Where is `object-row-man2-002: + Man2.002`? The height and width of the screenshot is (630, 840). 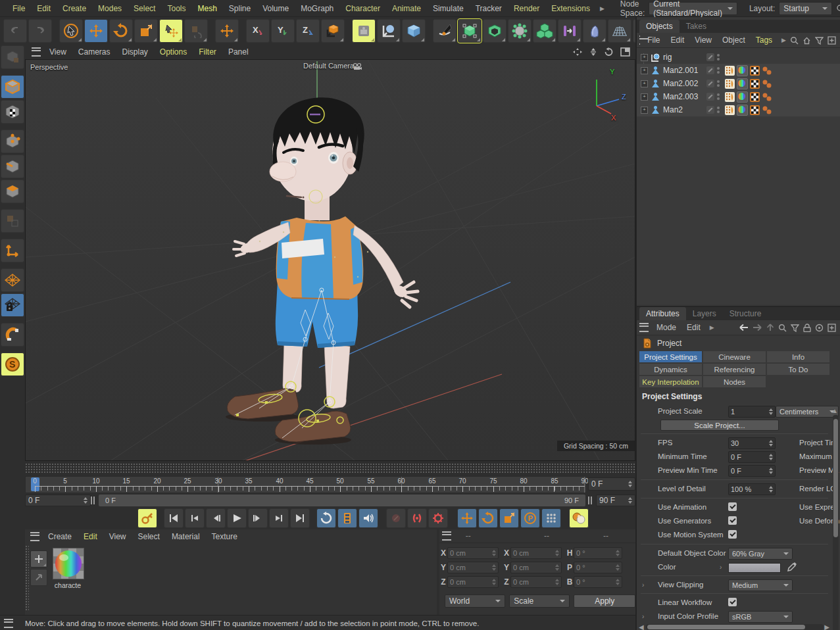 object-row-man2-002: + Man2.002 is located at coordinates (738, 84).